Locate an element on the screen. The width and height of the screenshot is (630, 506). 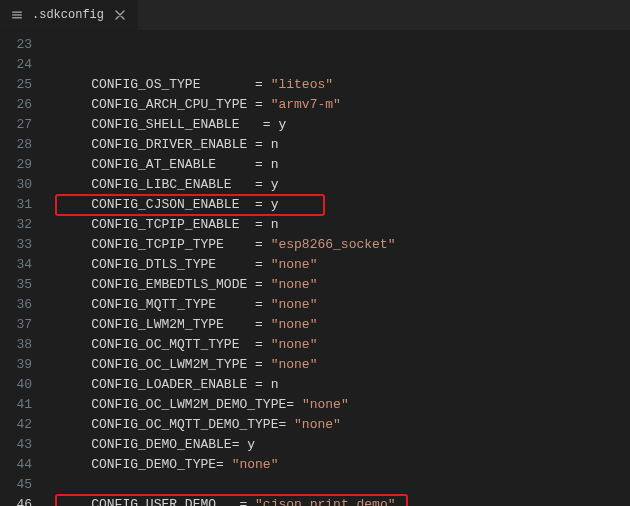
code-line: CONFIG_ARCH_CPU_TYPE = "armv7-m" is located at coordinates (340, 105).